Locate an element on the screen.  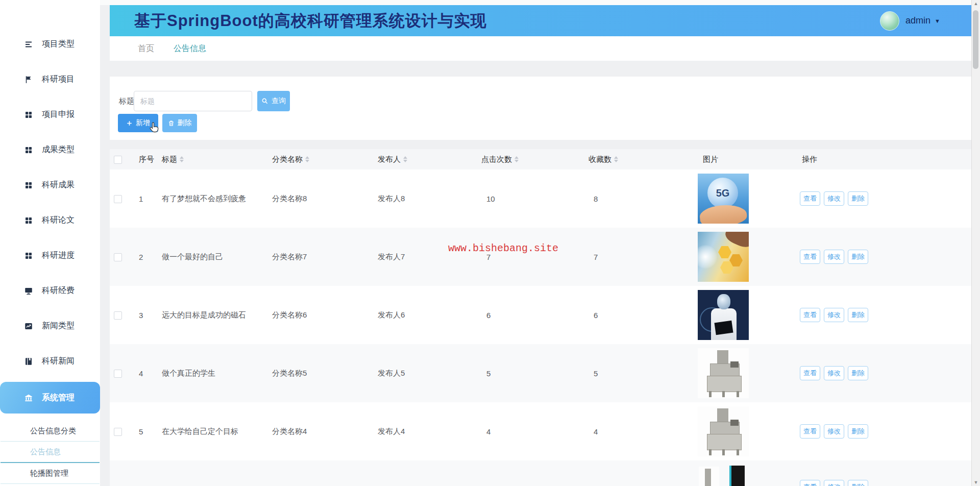
avatar is located at coordinates (890, 21).